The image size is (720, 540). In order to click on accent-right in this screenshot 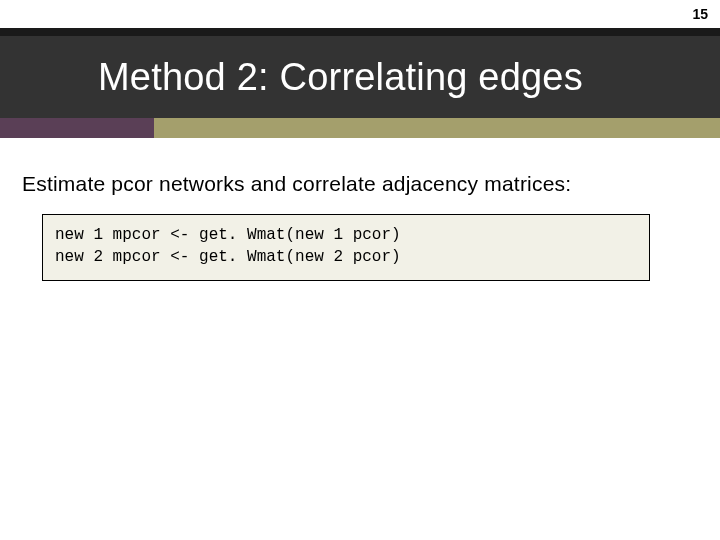, I will do `click(437, 128)`.